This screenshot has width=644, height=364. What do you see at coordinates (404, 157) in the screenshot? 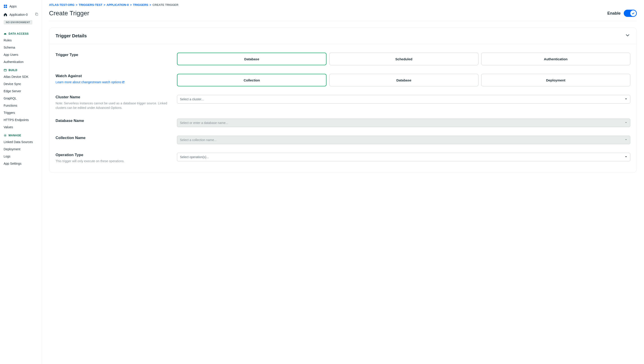
I see `select-operation-type: Select operation(s)...` at bounding box center [404, 157].